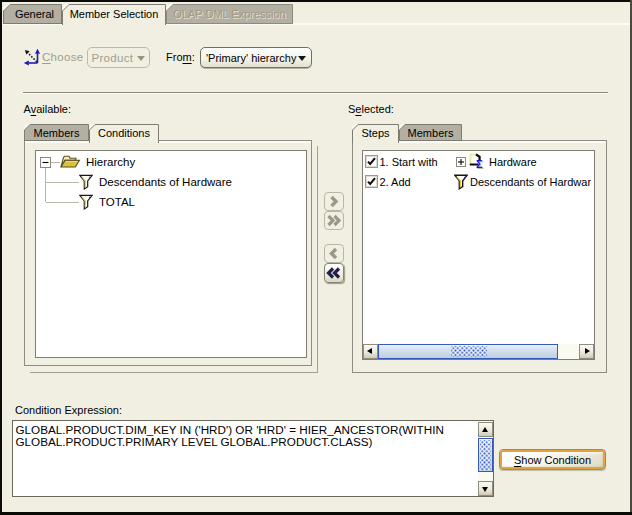 This screenshot has width=632, height=515. Describe the element at coordinates (32, 14) in the screenshot. I see `tab-general: General` at that location.